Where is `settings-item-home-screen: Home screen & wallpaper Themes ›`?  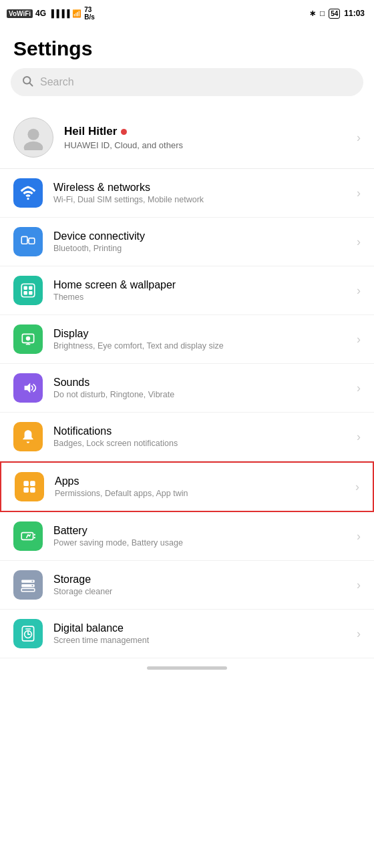
settings-item-home-screen: Home screen & wallpaper Themes › is located at coordinates (187, 291).